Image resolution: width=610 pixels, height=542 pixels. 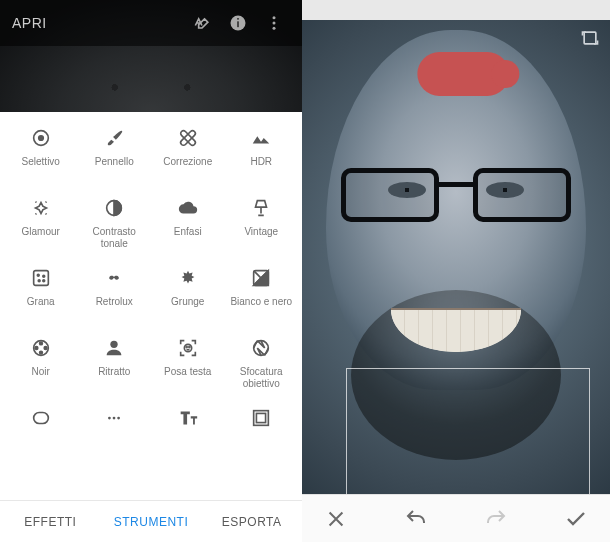 What do you see at coordinates (463, 74) in the screenshot?
I see `healing-brush-stroke` at bounding box center [463, 74].